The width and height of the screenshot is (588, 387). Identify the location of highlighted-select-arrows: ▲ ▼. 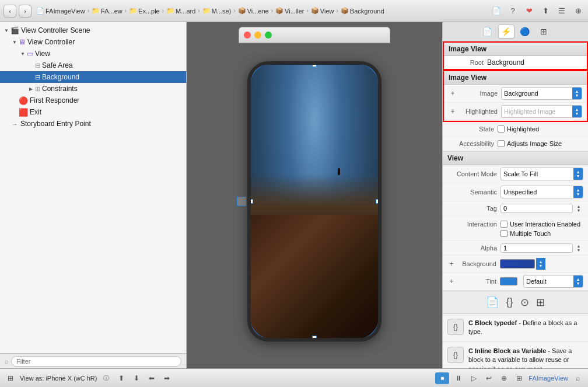
(577, 111).